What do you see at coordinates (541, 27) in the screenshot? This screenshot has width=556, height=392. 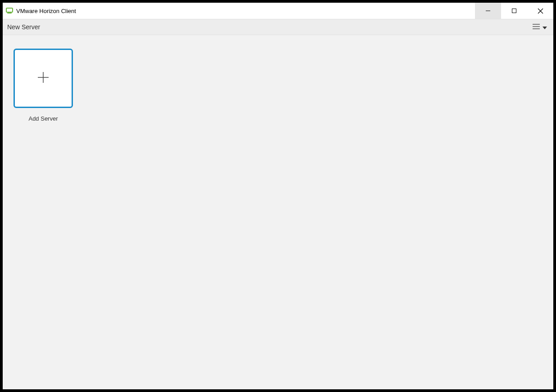 I see `settings-menu-button` at bounding box center [541, 27].